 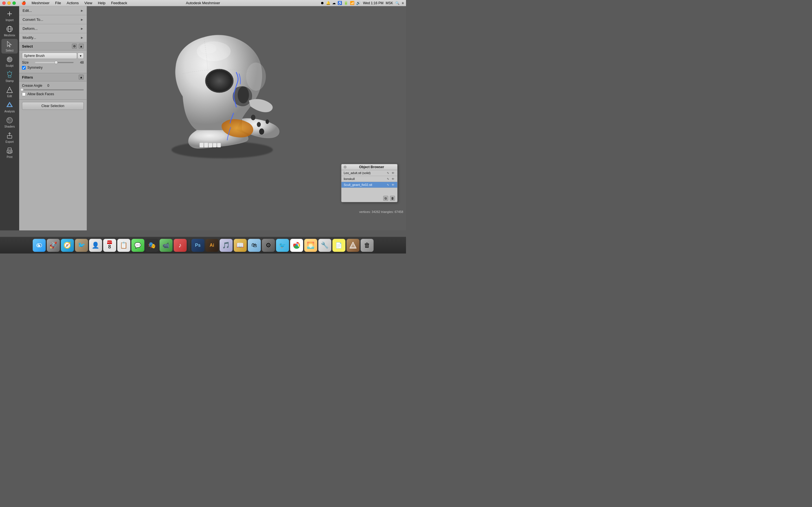 I want to click on panel-deform-item: Deform... ▶, so click(x=53, y=29).